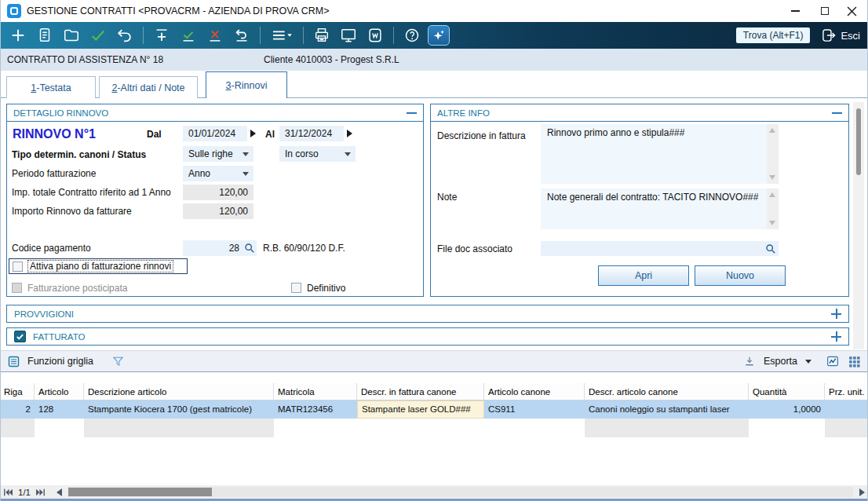  What do you see at coordinates (179, 392) in the screenshot?
I see `column-header: Descrizione articolo` at bounding box center [179, 392].